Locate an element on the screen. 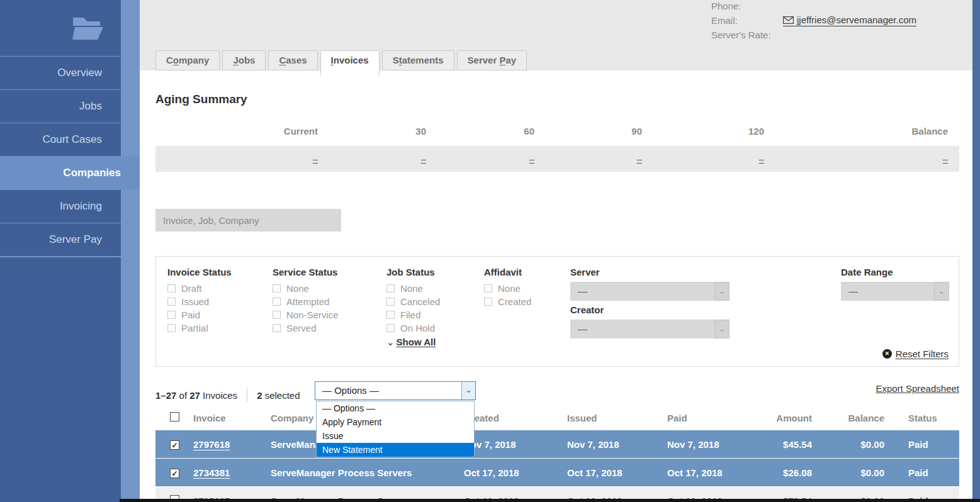  invoice-link: 2734381 is located at coordinates (211, 473).